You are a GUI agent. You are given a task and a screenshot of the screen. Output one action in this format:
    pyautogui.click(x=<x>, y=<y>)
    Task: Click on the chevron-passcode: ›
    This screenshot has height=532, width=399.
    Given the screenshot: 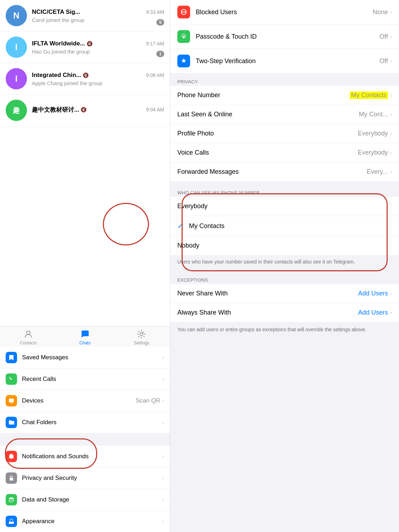 What is the action you would take?
    pyautogui.click(x=391, y=37)
    